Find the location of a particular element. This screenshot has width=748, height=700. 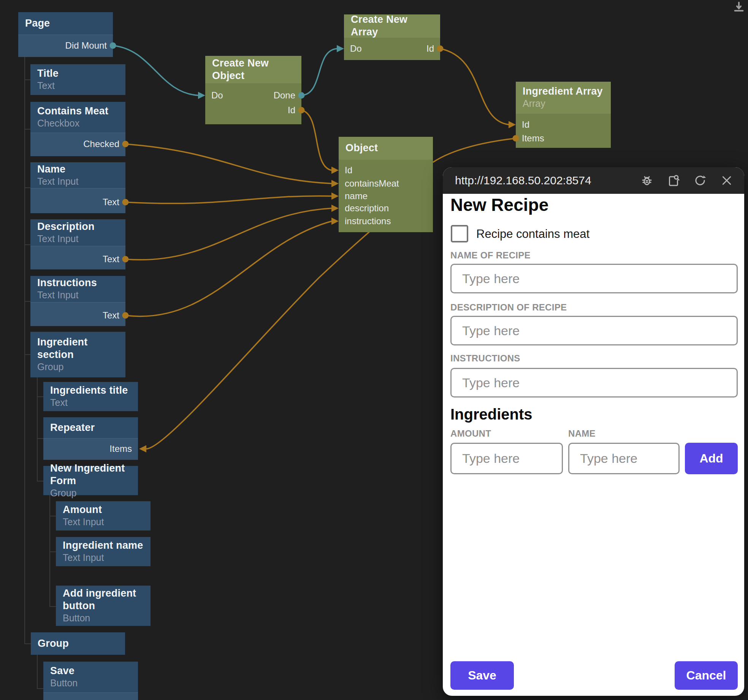

create-new-array-node: Create New ArrayDoId is located at coordinates (392, 37).